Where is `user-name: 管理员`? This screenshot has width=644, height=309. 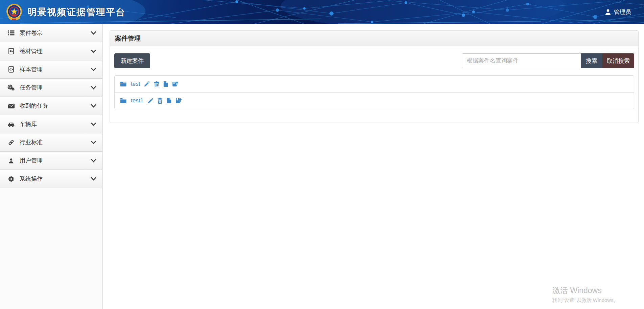 user-name: 管理员 is located at coordinates (622, 12).